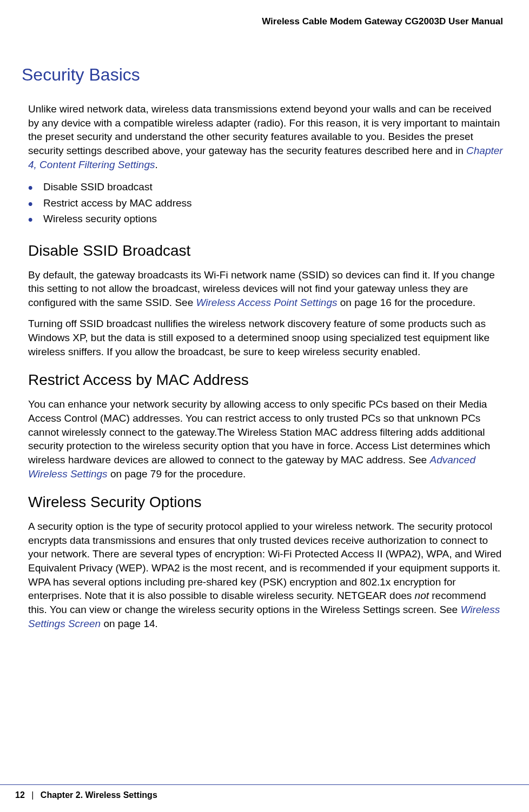 This screenshot has width=529, height=812. I want to click on footer-chapter: Chapter 2. Wireless Settings, so click(99, 795).